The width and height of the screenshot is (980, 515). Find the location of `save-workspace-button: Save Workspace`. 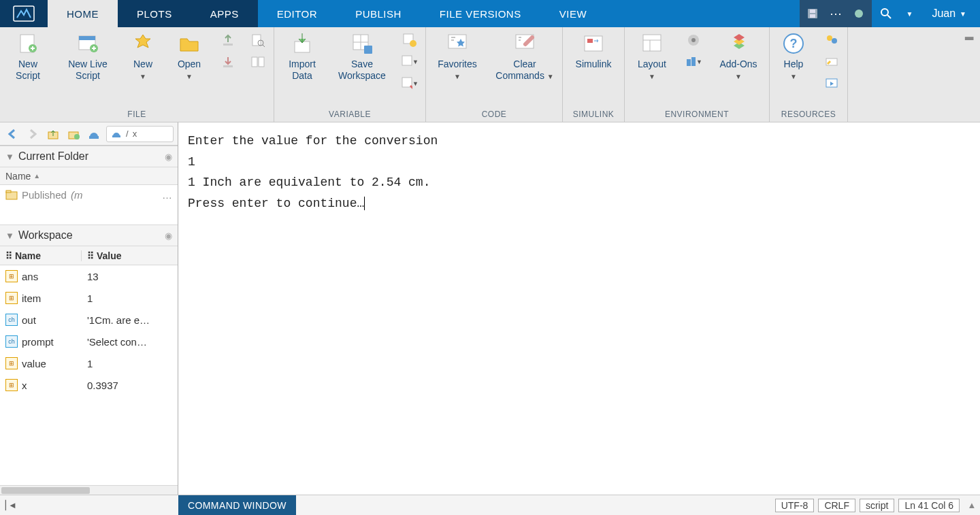

save-workspace-button: Save Workspace is located at coordinates (362, 56).